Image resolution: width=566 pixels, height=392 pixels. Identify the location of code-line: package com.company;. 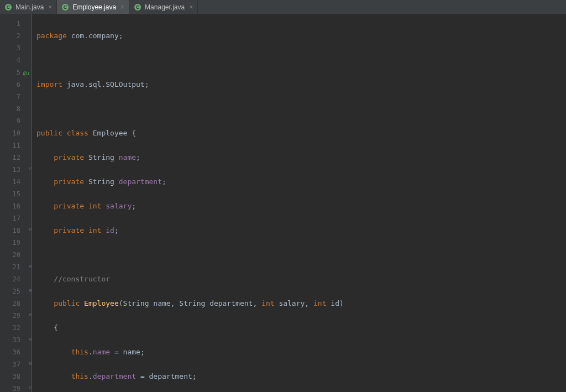
(301, 36).